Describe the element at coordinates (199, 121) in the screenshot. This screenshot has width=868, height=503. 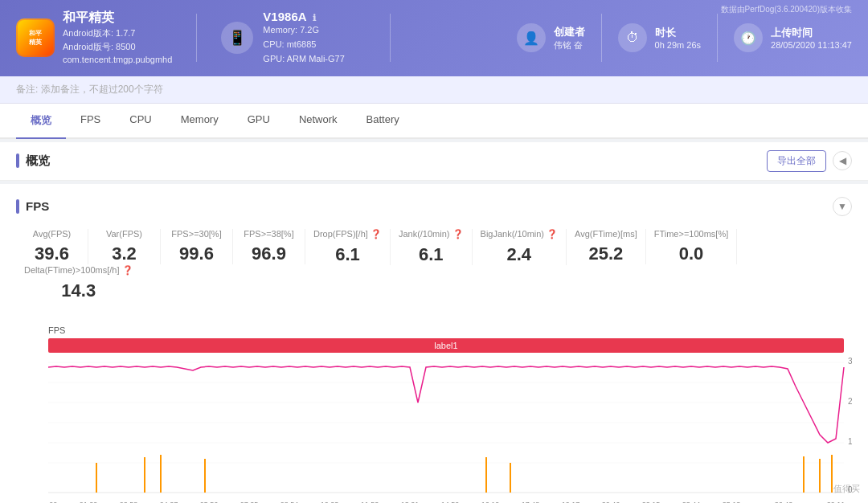
I see `tab-memory: Memory` at that location.